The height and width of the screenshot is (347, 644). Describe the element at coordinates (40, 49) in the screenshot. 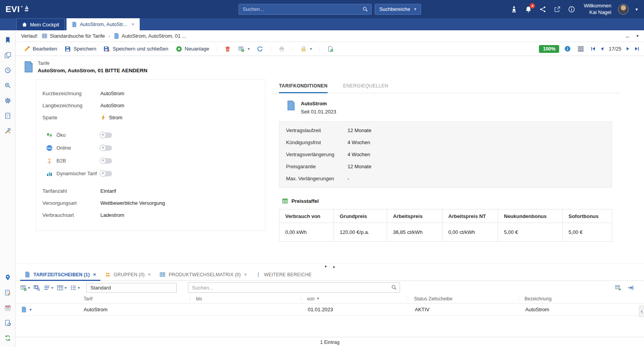

I see `edit-button: Bearbeiten` at that location.